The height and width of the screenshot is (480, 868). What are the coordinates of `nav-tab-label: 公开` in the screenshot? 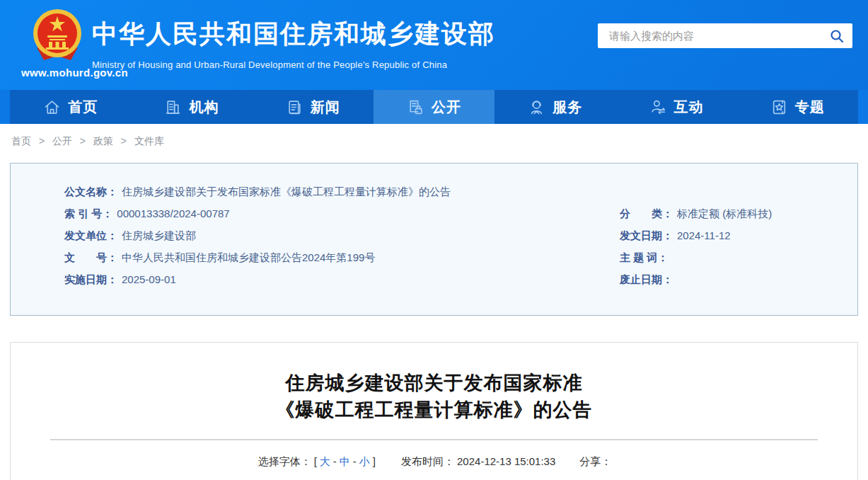 It's located at (446, 108).